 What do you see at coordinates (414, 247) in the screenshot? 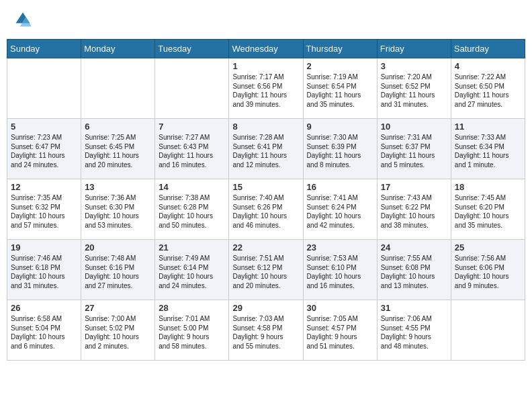
I see `day-number: 24` at bounding box center [414, 247].